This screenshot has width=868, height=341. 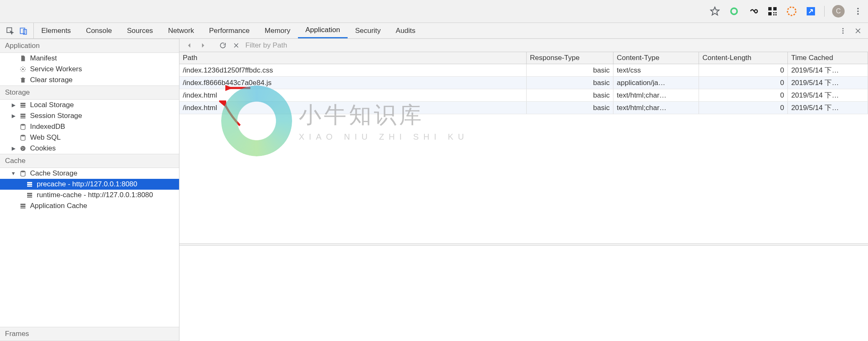 What do you see at coordinates (811, 11) in the screenshot?
I see `blue-ext-icon` at bounding box center [811, 11].